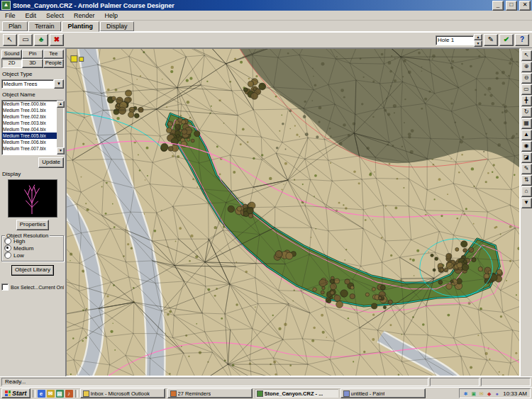 The width and height of the screenshot is (532, 399). What do you see at coordinates (498, 6) in the screenshot?
I see `minimize-icon: _` at bounding box center [498, 6].